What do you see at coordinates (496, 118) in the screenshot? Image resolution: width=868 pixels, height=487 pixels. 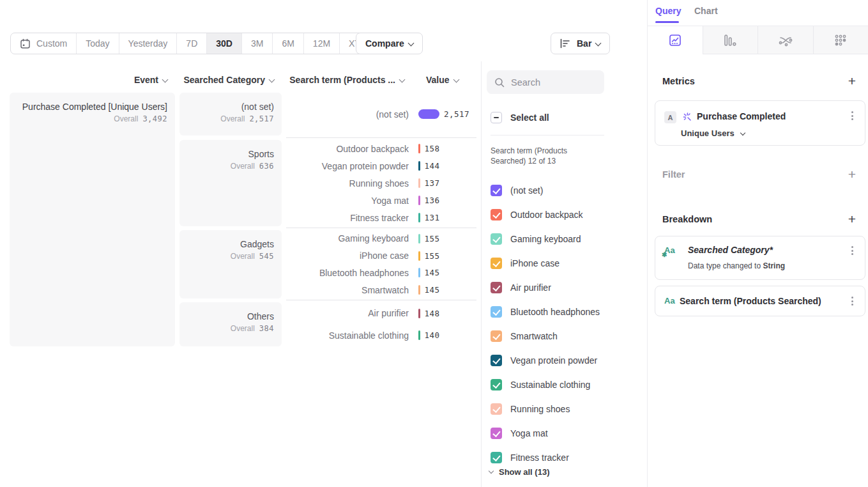 I see `select-all-checkbox` at bounding box center [496, 118].